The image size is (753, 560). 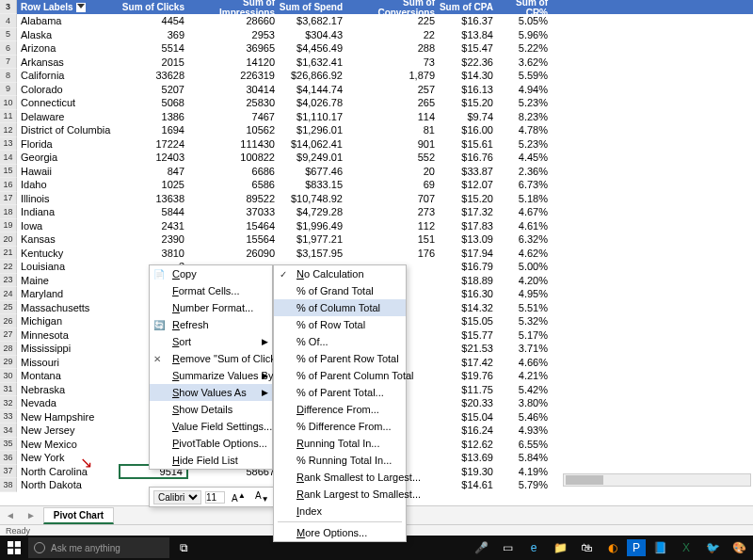 I want to click on table-row: 15Hawaii8476686$677.4620$33.872.36%, so click(x=376, y=171).